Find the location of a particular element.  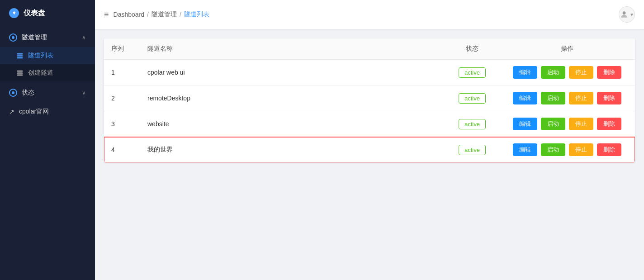

edit-button-0: 编辑 is located at coordinates (525, 72).